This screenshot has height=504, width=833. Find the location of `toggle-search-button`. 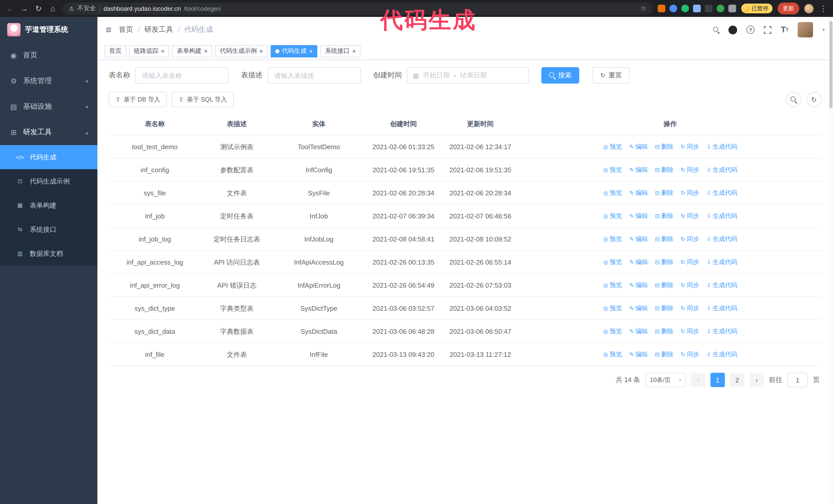

toggle-search-button is located at coordinates (793, 99).